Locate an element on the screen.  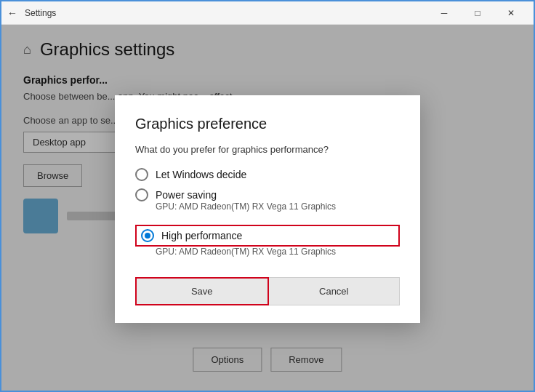
window-controls: ─ □ ✕ is located at coordinates (478, 13).